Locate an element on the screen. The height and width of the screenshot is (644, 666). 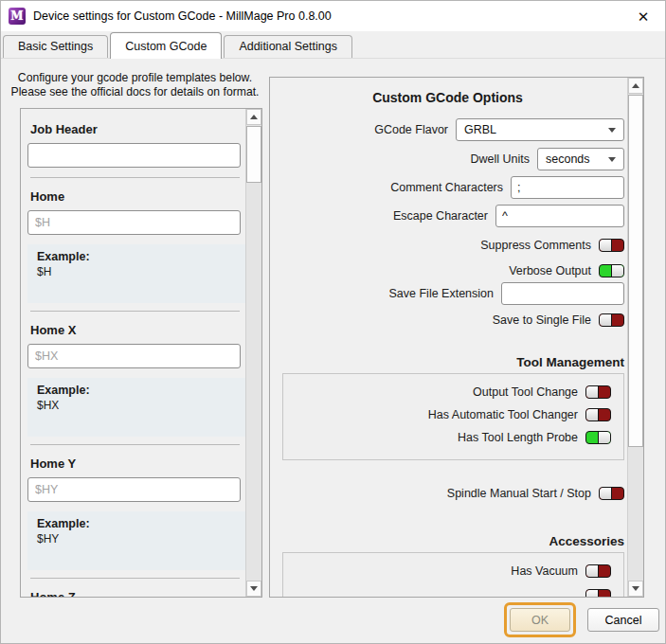
close-icon: ✕ is located at coordinates (643, 17).